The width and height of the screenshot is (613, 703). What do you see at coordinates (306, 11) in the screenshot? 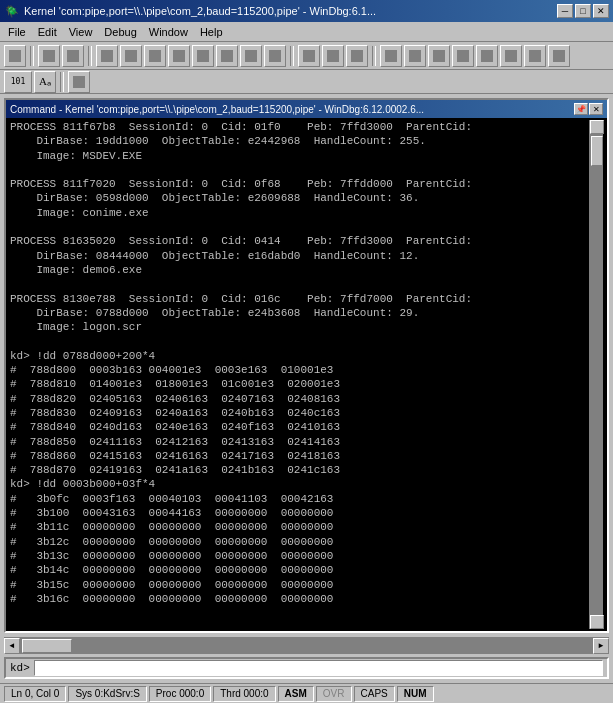
I see `title-bar: 🪲 Kernel 'com:pipe,port=\\.\pipe\com_2,b…` at bounding box center [306, 11].